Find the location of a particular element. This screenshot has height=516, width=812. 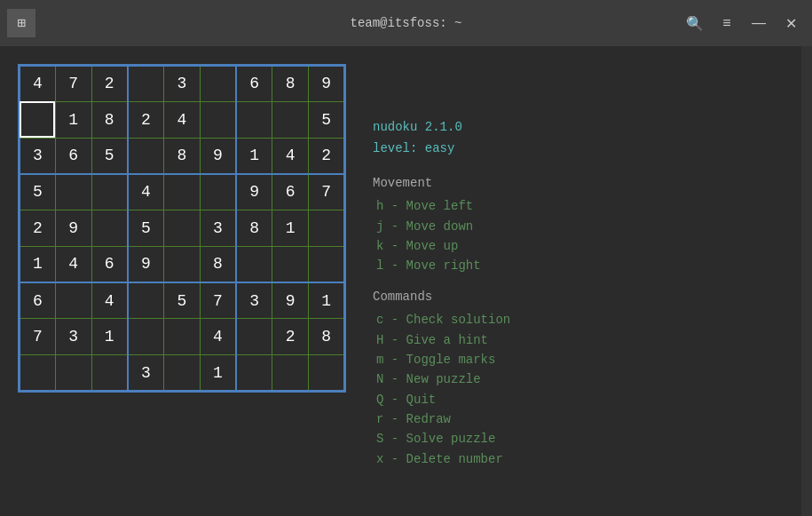

movement-k: k - Move up is located at coordinates (442, 246).